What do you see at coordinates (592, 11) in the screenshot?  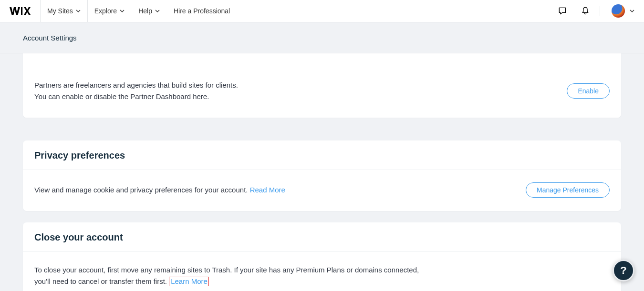 I see `nav-right-group` at bounding box center [592, 11].